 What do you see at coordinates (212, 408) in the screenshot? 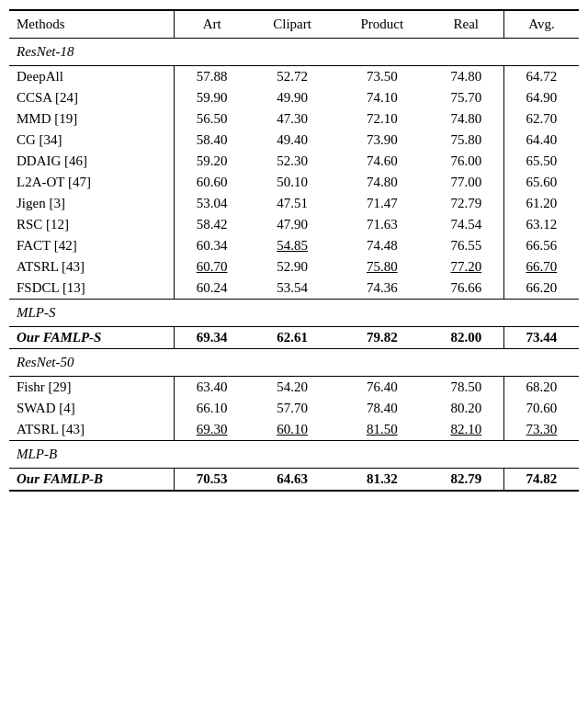
I see `cell-art: 66.10` at bounding box center [212, 408].